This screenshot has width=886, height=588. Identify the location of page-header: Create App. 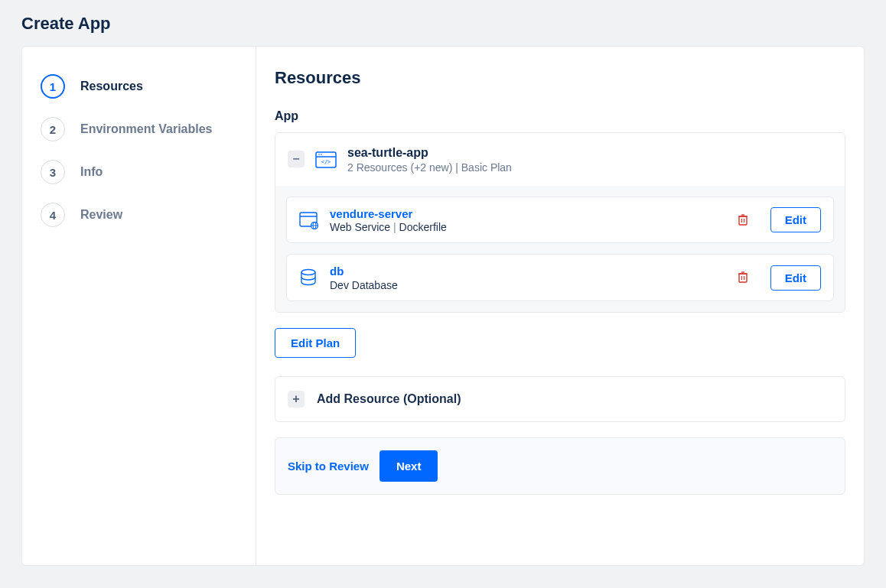
(443, 23).